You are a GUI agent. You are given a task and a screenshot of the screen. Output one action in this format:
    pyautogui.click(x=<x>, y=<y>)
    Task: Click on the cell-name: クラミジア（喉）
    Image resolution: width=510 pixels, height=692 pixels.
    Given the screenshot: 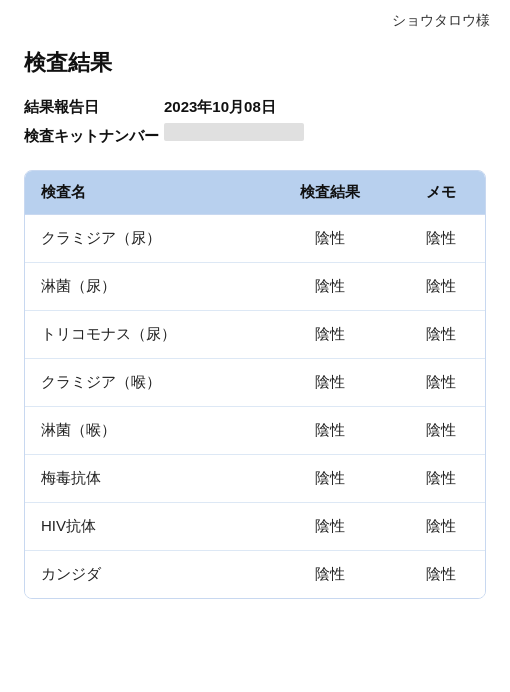 What is the action you would take?
    pyautogui.click(x=144, y=383)
    